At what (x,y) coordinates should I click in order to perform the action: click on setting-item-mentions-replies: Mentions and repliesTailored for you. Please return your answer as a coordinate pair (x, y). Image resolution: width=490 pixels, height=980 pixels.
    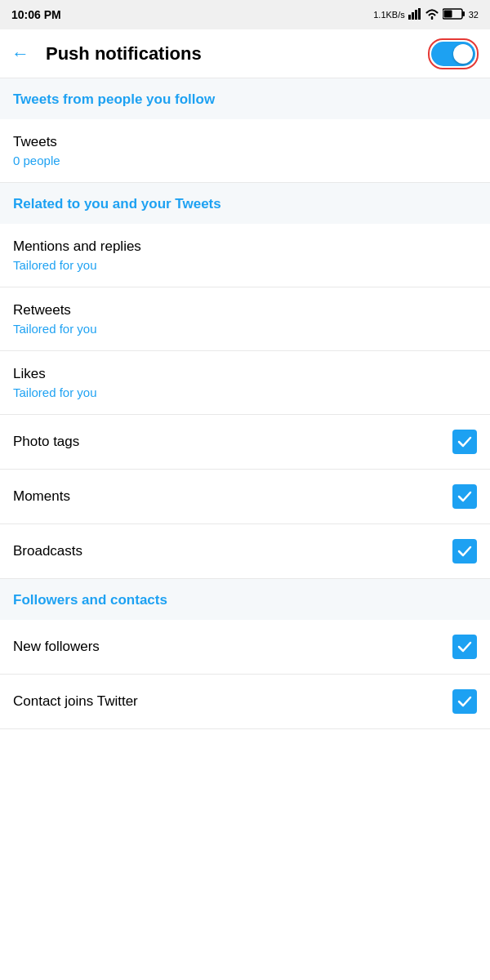
    Looking at the image, I should click on (245, 256).